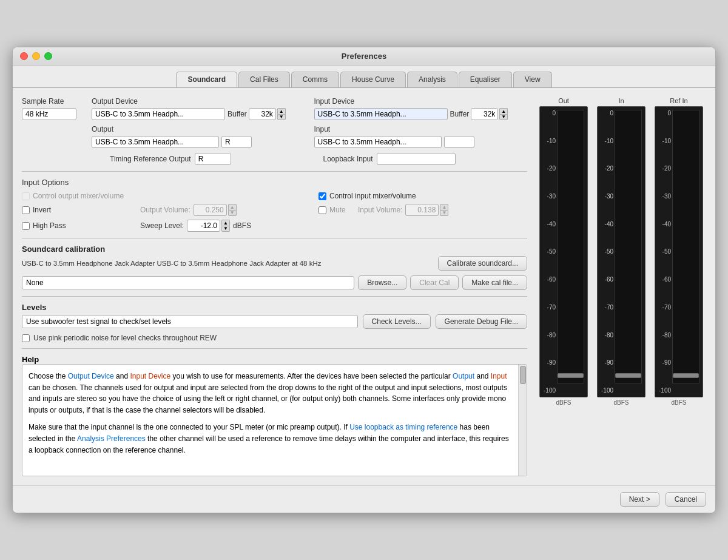 The width and height of the screenshot is (728, 560). I want to click on control-input-mixer-checkbox, so click(323, 197).